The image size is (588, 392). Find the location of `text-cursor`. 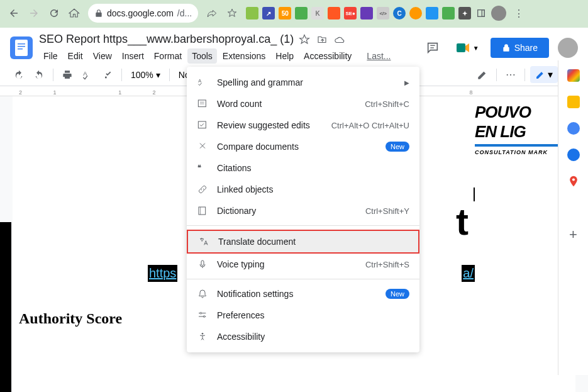

text-cursor is located at coordinates (474, 194).